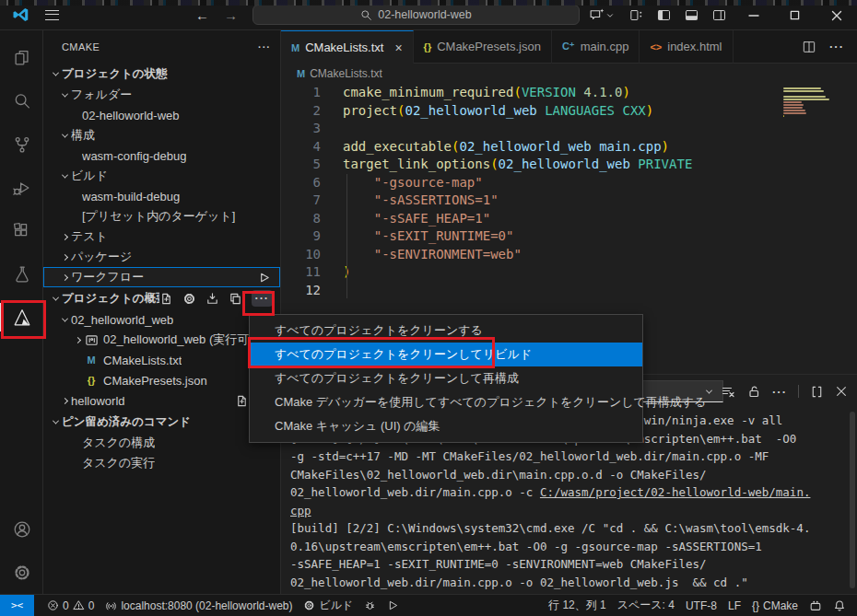 The image size is (857, 616). What do you see at coordinates (22, 101) in the screenshot?
I see `search-activity-icon` at bounding box center [22, 101].